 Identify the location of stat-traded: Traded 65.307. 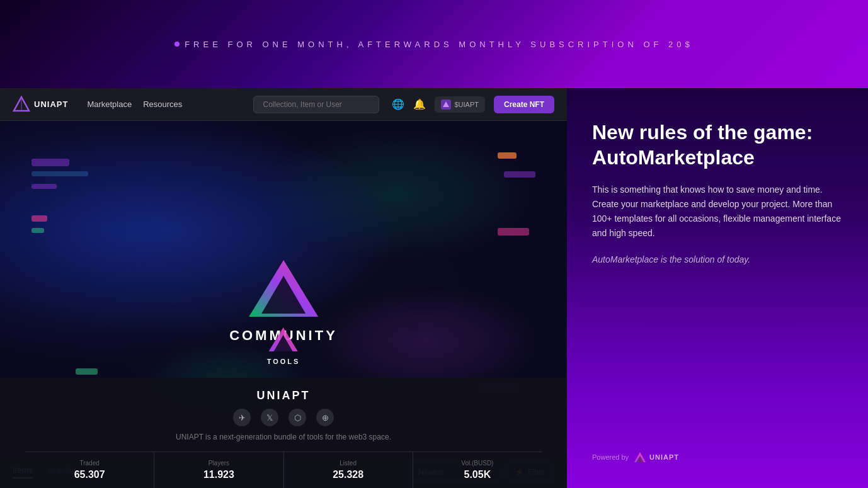
(89, 470).